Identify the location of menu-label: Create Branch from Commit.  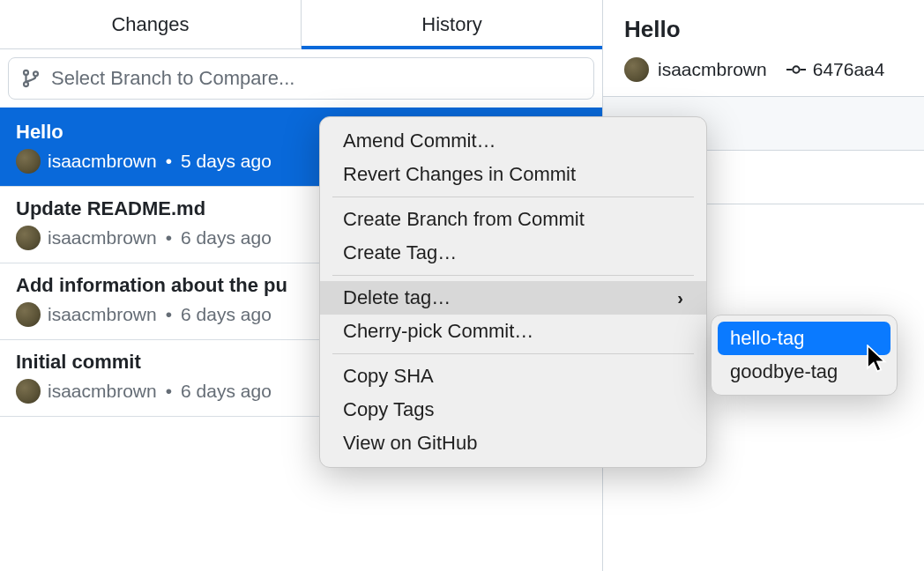
(464, 219).